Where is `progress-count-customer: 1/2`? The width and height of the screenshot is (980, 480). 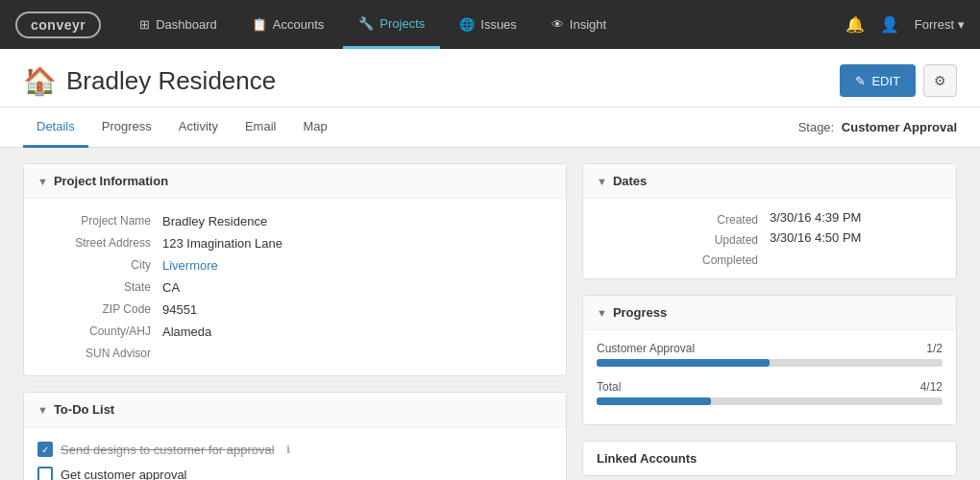
progress-count-customer: 1/2 is located at coordinates (934, 348).